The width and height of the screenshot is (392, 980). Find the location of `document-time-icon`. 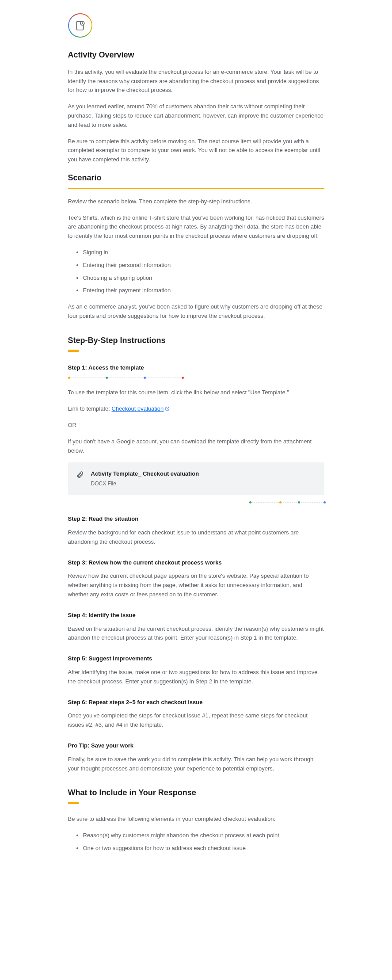

document-time-icon is located at coordinates (80, 26).